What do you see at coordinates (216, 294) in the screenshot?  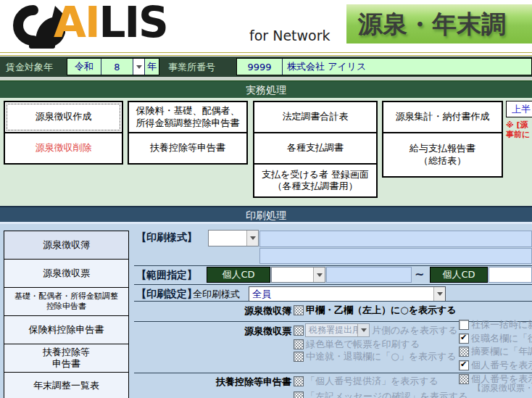 I see `all-format-label: 全印刷様式` at bounding box center [216, 294].